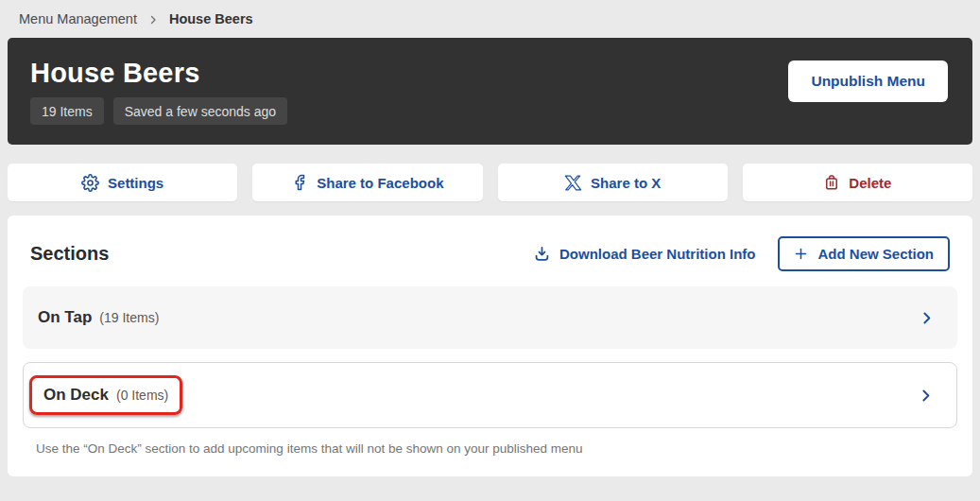  What do you see at coordinates (123, 182) in the screenshot?
I see `settings-button: Settings` at bounding box center [123, 182].